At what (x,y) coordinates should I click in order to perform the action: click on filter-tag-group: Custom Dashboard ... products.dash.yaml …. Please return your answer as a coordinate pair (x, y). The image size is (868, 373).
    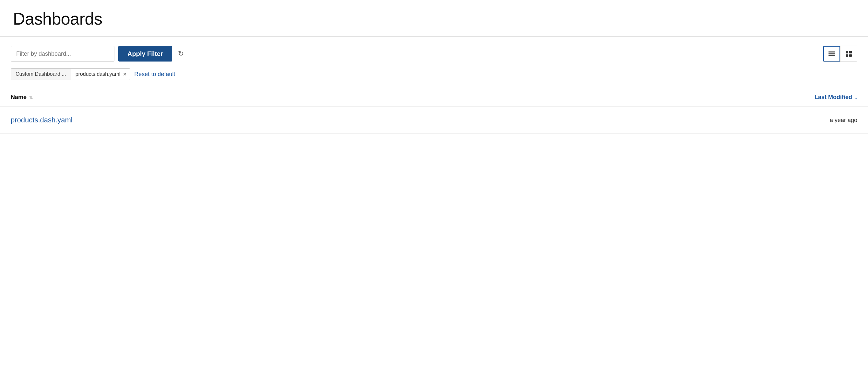
    Looking at the image, I should click on (71, 74).